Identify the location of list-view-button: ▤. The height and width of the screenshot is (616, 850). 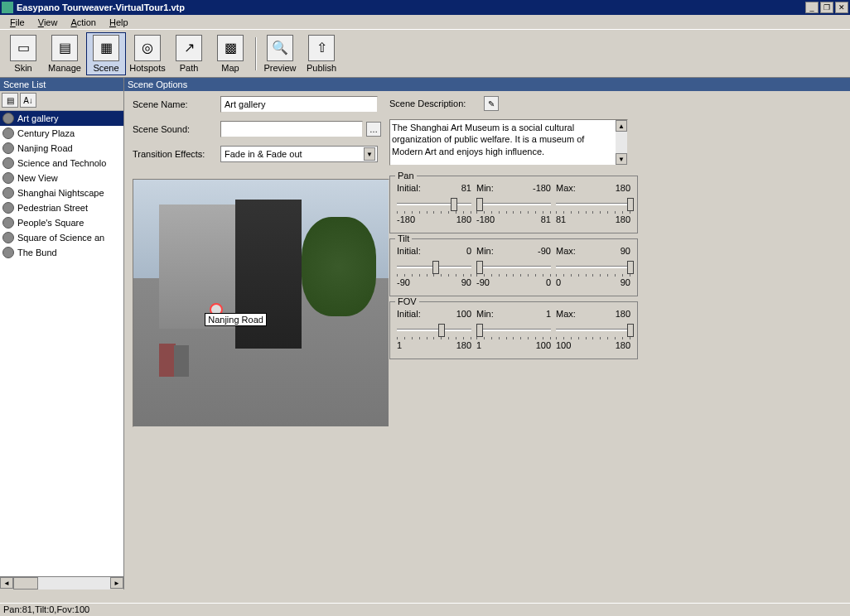
(10, 100).